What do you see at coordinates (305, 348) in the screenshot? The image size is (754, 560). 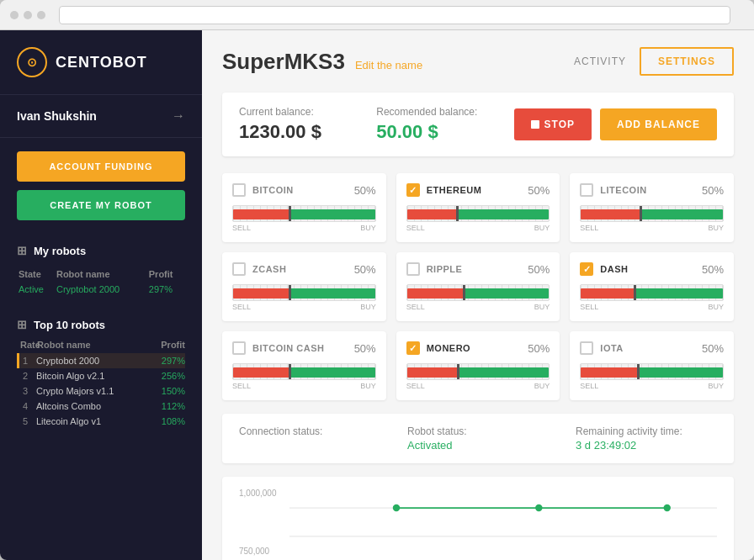 I see `crypto-header: BITCOIN CASH 50%` at bounding box center [305, 348].